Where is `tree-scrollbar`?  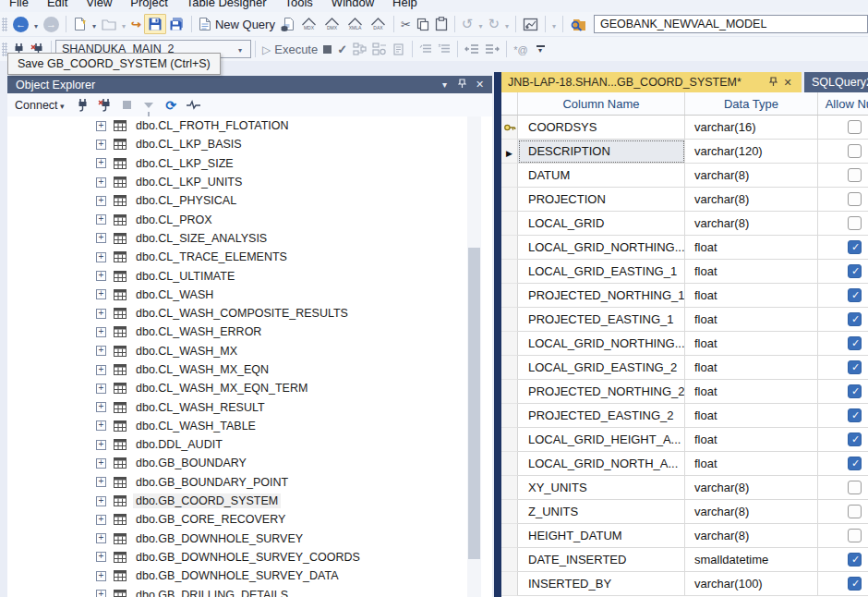
tree-scrollbar is located at coordinates (475, 357).